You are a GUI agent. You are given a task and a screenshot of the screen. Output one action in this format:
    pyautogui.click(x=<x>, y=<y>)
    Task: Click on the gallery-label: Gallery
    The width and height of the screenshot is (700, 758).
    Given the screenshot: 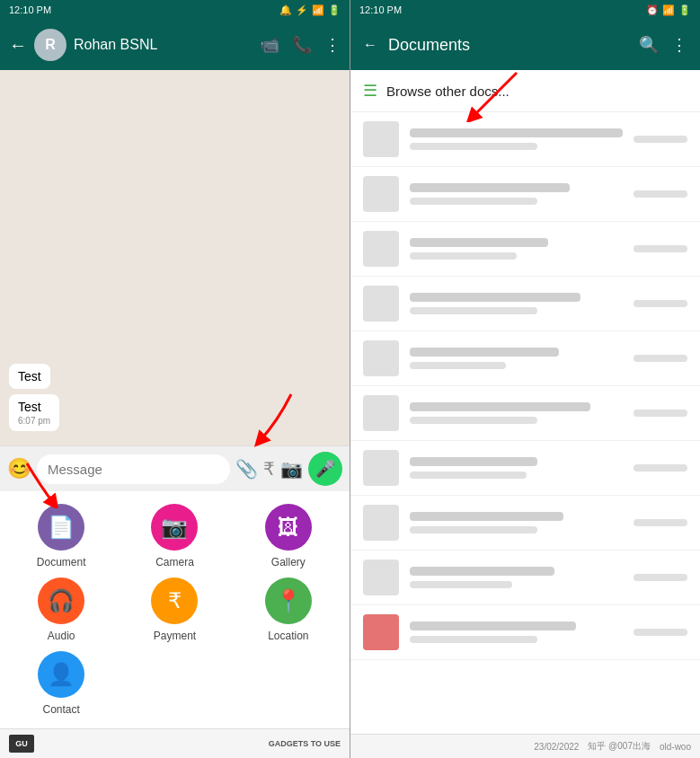 What is the action you would take?
    pyautogui.click(x=288, y=562)
    